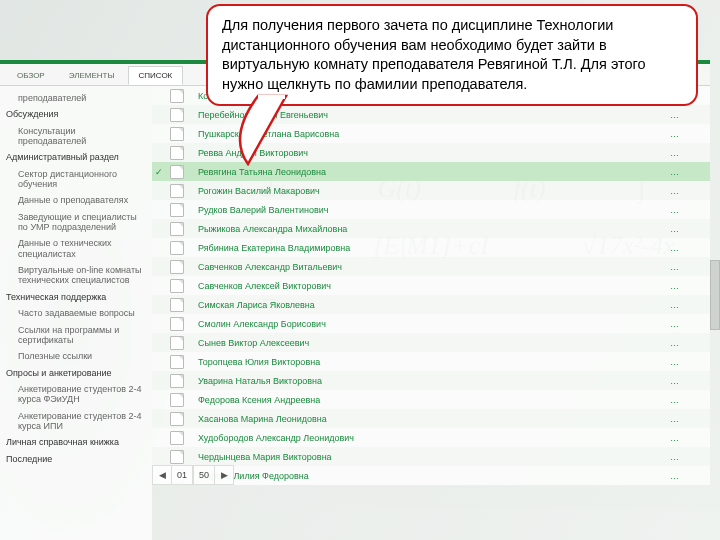 This screenshot has width=720, height=540. Describe the element at coordinates (429, 343) in the screenshot. I see `row-name: Сынев Виктор Алексеевич` at that location.